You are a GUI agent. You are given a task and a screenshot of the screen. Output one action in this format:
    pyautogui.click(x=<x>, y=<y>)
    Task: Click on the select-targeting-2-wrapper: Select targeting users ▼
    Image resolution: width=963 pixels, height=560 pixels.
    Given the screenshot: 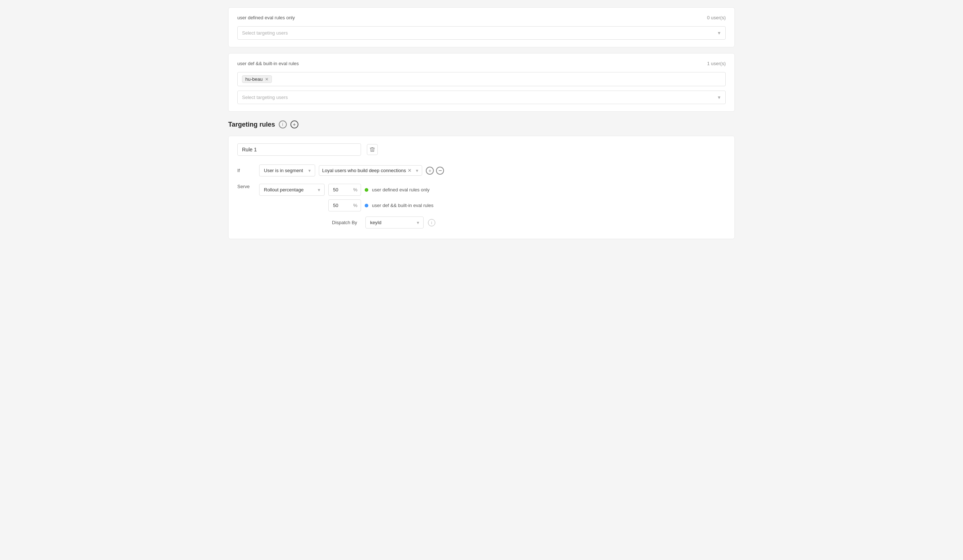 What is the action you would take?
    pyautogui.click(x=481, y=97)
    